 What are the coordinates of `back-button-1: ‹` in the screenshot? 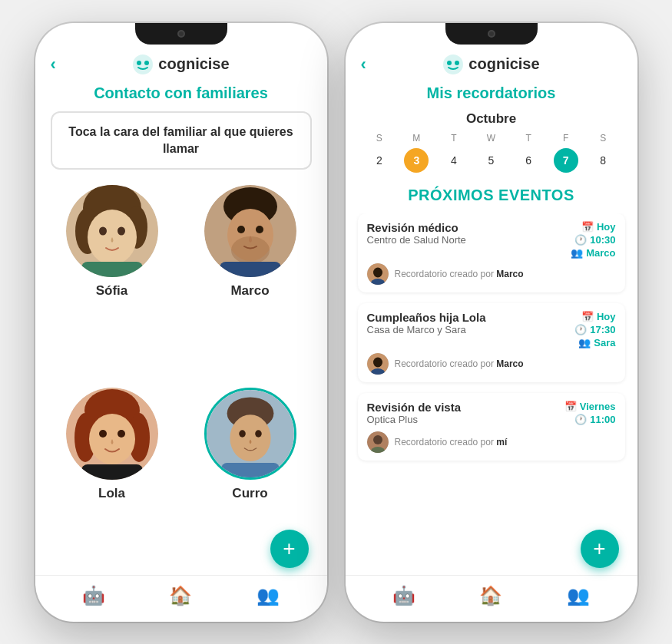 It's located at (54, 64).